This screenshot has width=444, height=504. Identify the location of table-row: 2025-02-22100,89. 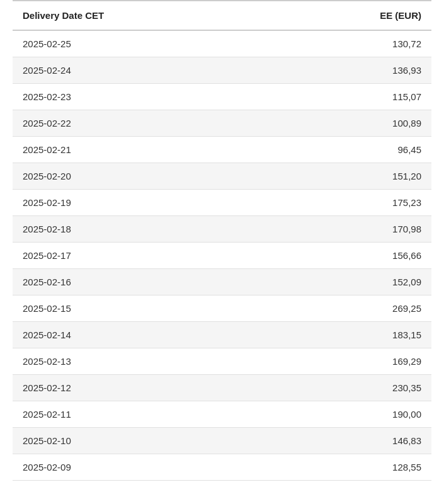
(222, 123).